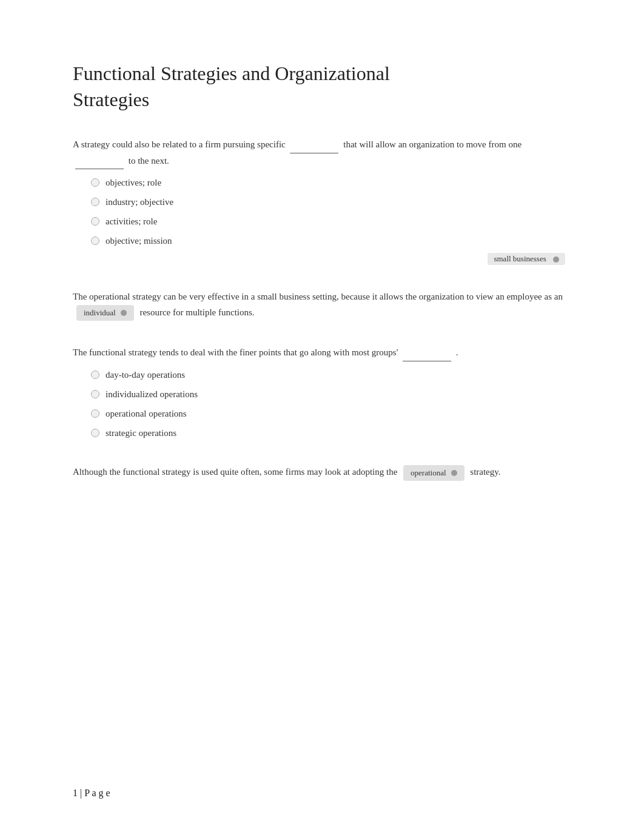 Image resolution: width=644 pixels, height=835 pixels. What do you see at coordinates (434, 473) in the screenshot?
I see `q4-answer-bubble: operational` at bounding box center [434, 473].